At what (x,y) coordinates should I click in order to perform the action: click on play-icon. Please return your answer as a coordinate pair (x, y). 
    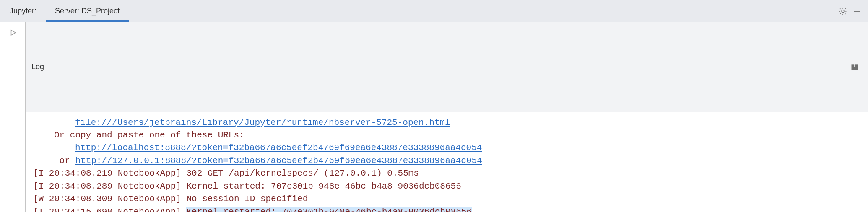
    Looking at the image, I should click on (13, 33).